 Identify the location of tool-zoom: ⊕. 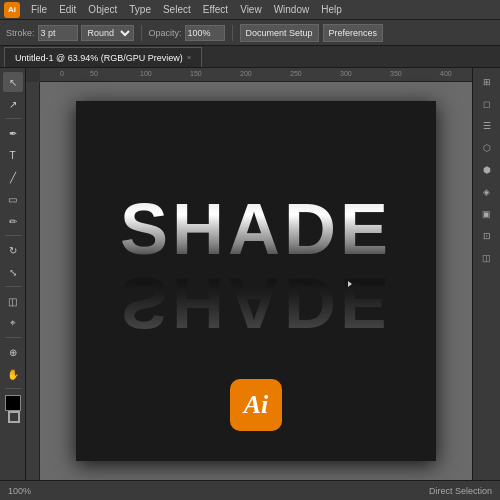
(13, 352).